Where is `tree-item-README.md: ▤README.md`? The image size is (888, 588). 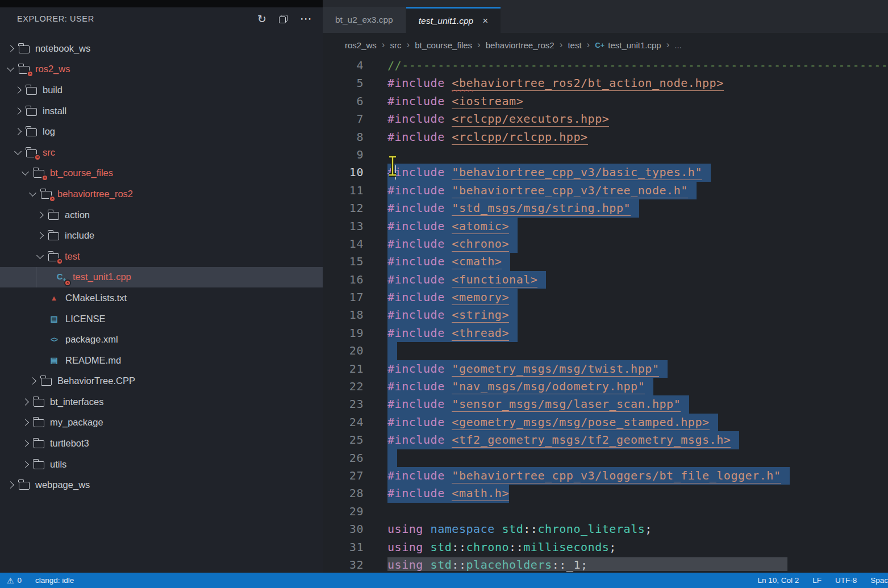
tree-item-README.md: ▤README.md is located at coordinates (161, 360).